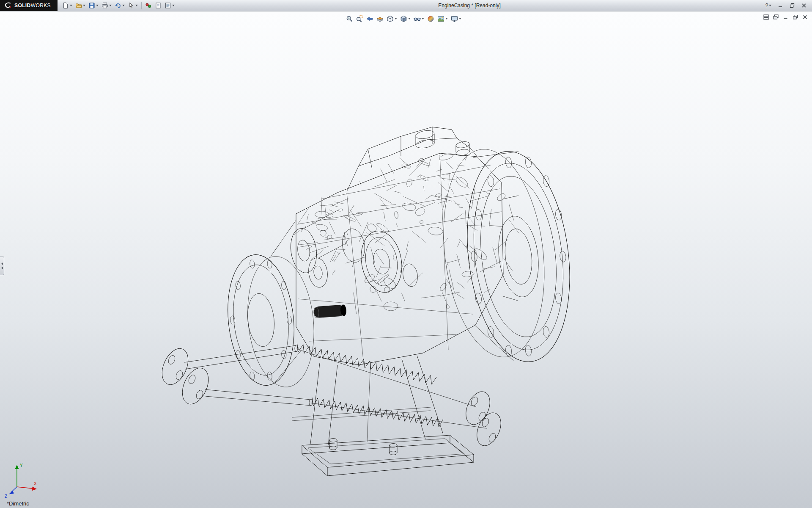  What do you see at coordinates (454, 19) in the screenshot?
I see `monitor-icon` at bounding box center [454, 19].